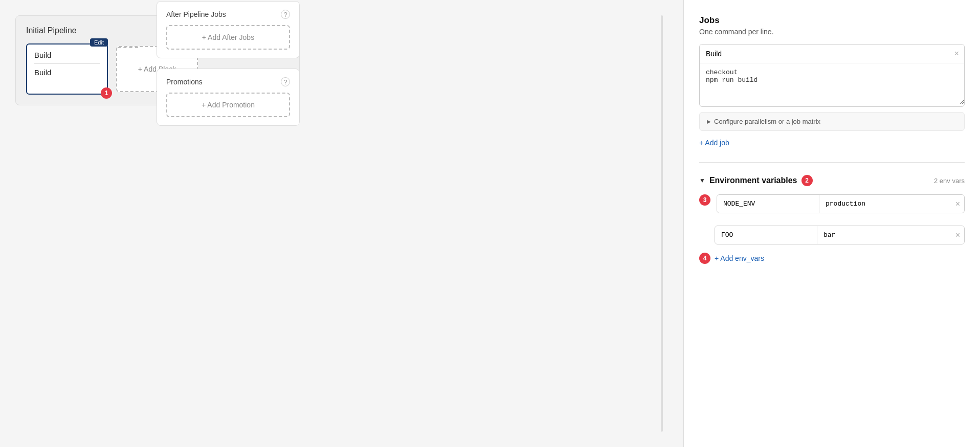  I want to click on step4-badge: 4, so click(705, 258).